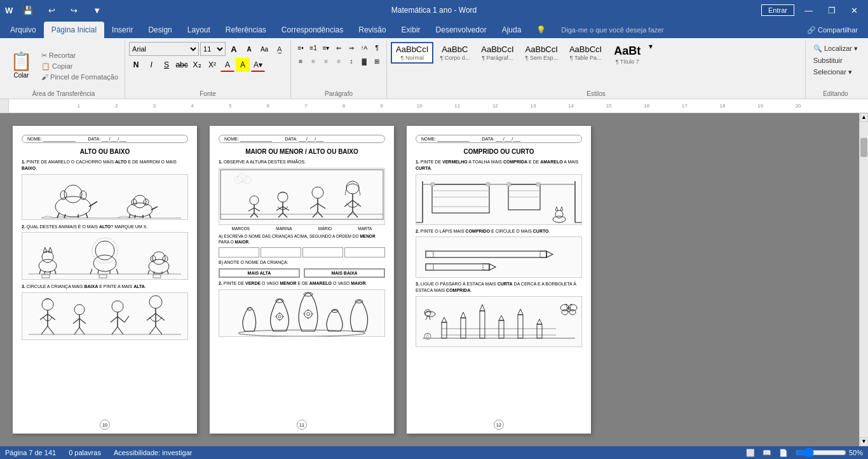 This screenshot has width=868, height=459. What do you see at coordinates (783, 453) in the screenshot?
I see `print-layout-icon: 📄` at bounding box center [783, 453].